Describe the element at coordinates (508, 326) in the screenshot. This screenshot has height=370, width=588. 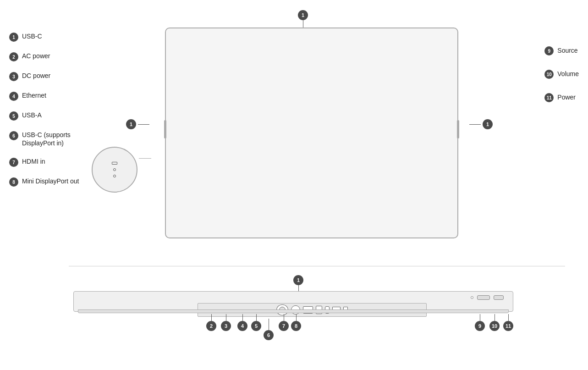
I see `badge-circle-11: 11` at that location.